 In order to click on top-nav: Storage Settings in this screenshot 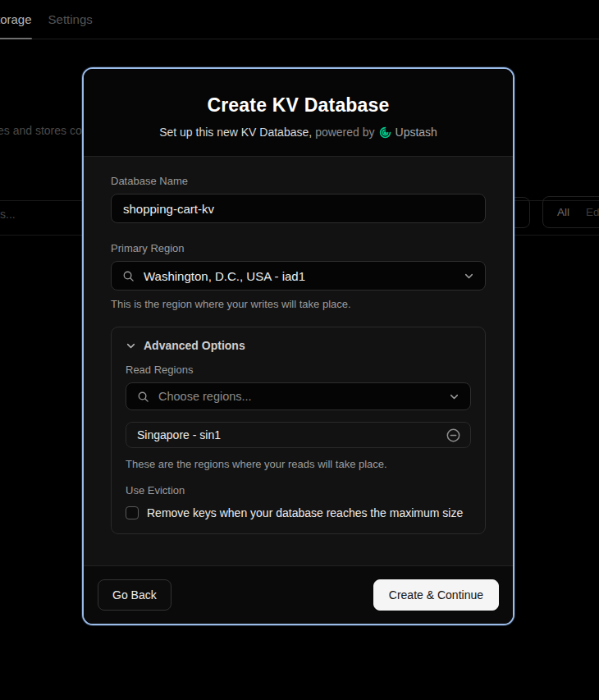, I will do `click(300, 20)`.